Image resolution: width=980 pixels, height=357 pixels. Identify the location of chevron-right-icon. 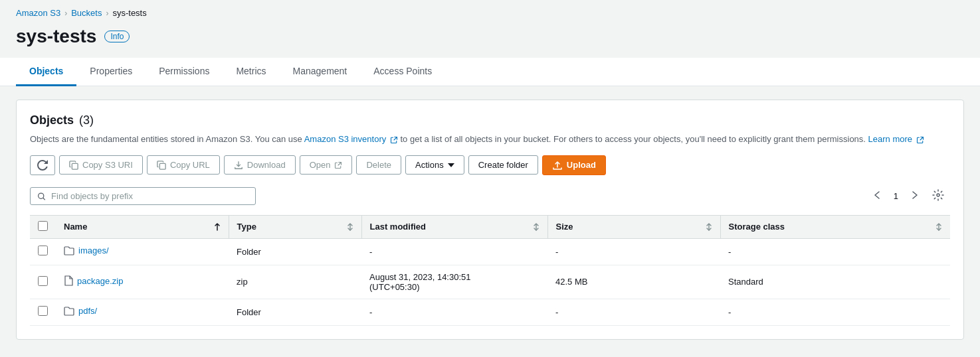
(915, 195).